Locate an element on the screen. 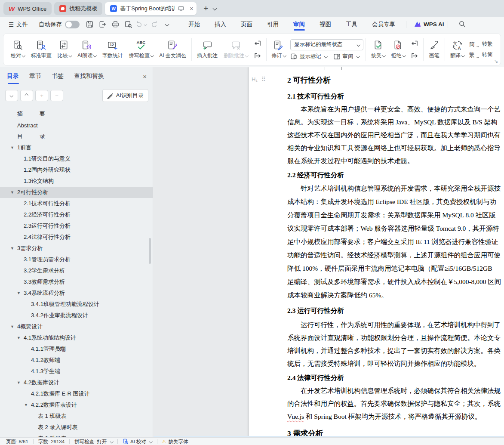 This screenshot has width=504, height=445. previous-comment-icon is located at coordinates (258, 43).